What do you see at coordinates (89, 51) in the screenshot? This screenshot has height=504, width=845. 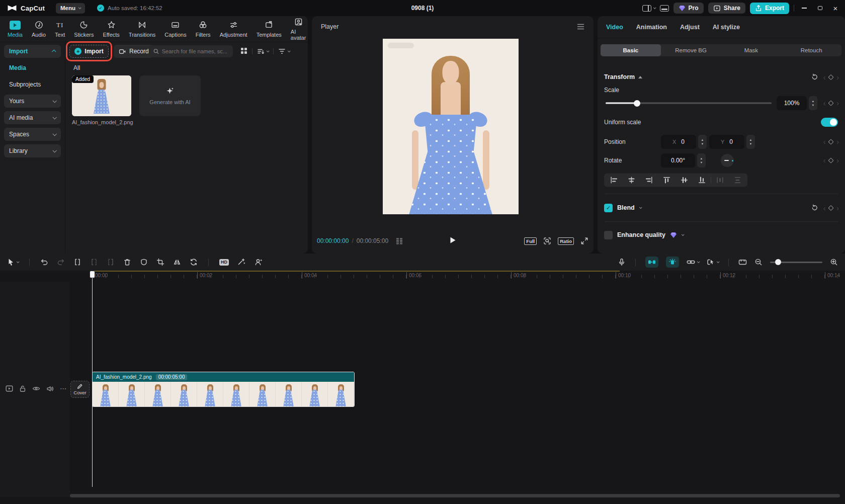 I see `import-button: + Import` at bounding box center [89, 51].